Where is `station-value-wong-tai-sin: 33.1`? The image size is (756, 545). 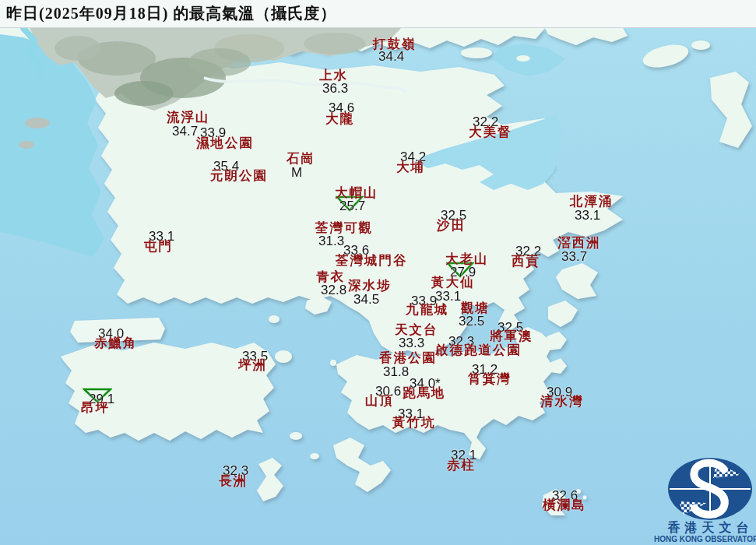
station-value-wong-tai-sin: 33.1 is located at coordinates (448, 296).